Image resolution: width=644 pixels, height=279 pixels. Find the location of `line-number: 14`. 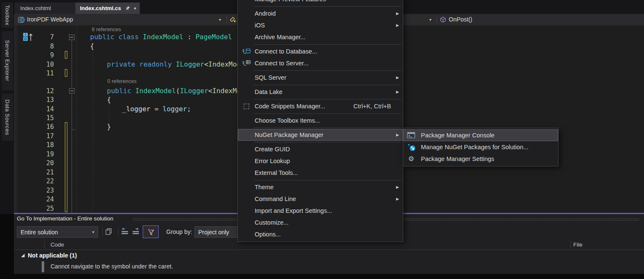

line-number: 14 is located at coordinates (45, 109).